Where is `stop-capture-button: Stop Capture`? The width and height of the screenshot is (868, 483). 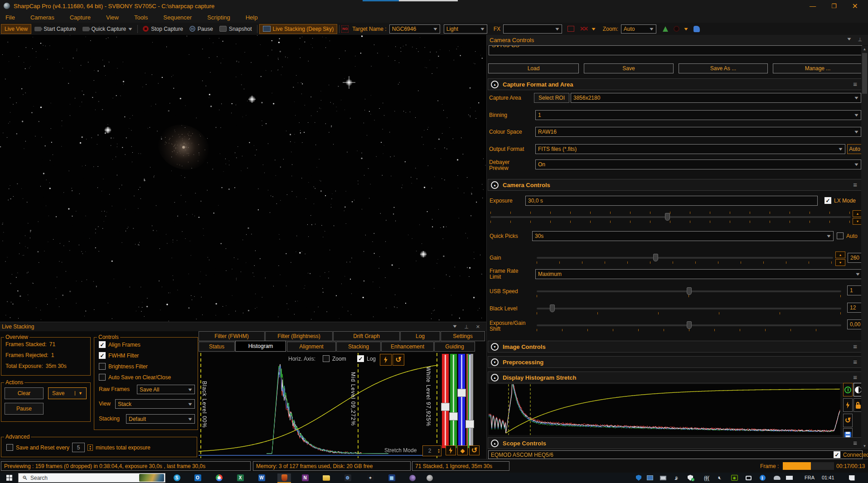
stop-capture-button: Stop Capture is located at coordinates (163, 29).